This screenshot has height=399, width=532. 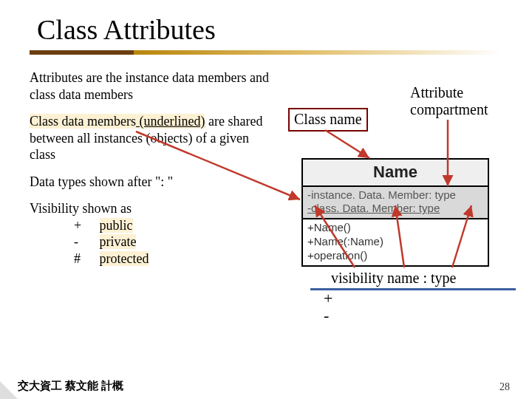 I want to click on minus-icon: -, so click(x=328, y=315).